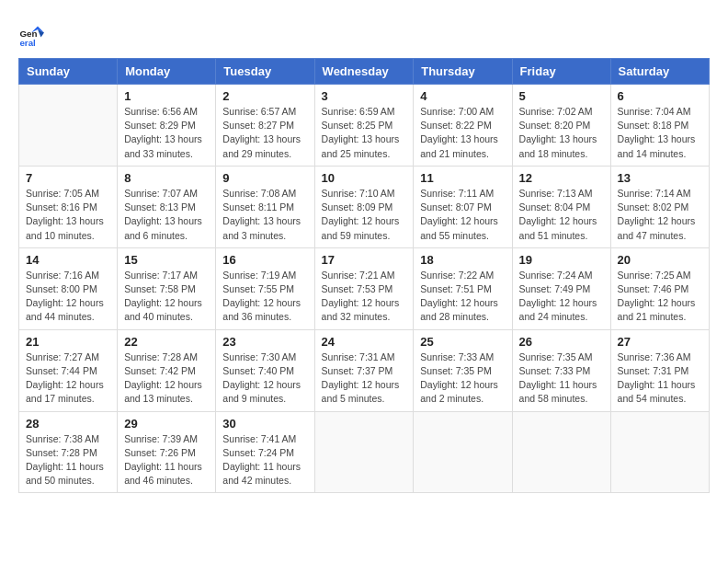  I want to click on day-number: 1, so click(166, 96).